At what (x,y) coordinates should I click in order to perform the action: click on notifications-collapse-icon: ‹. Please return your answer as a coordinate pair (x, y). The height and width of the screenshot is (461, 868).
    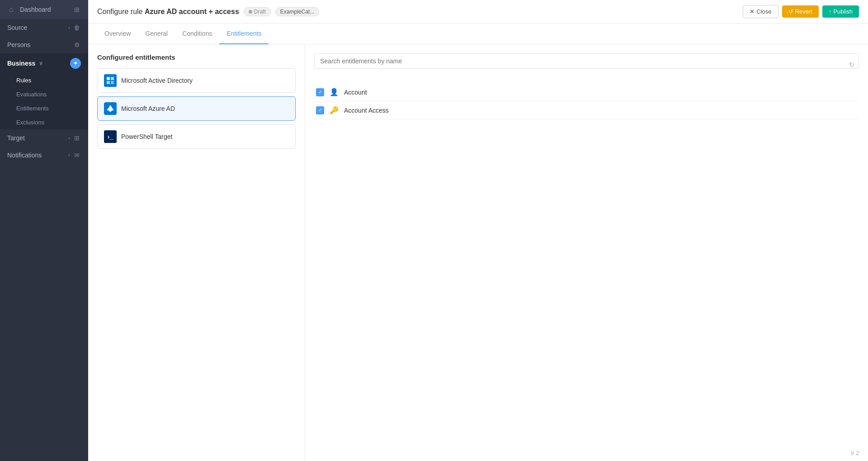
    Looking at the image, I should click on (69, 155).